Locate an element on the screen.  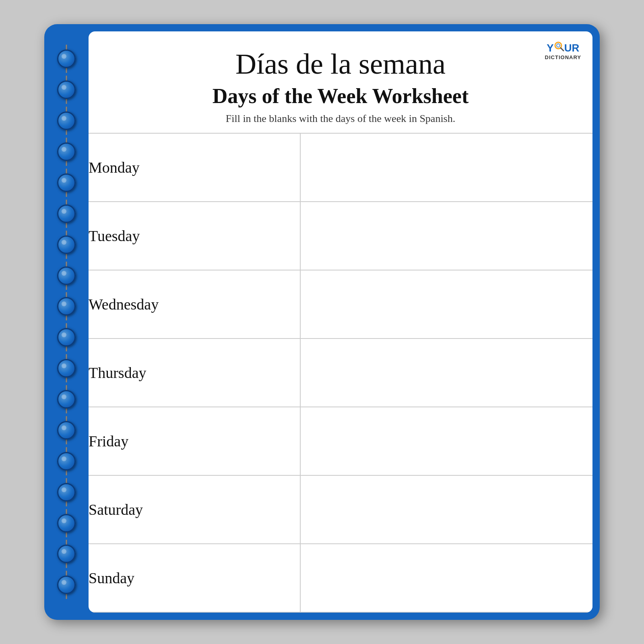
logo-o-magnifier is located at coordinates (559, 46).